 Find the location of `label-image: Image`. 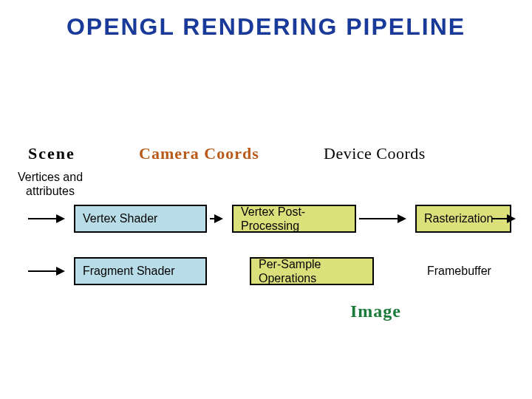

label-image: Image is located at coordinates (375, 312).